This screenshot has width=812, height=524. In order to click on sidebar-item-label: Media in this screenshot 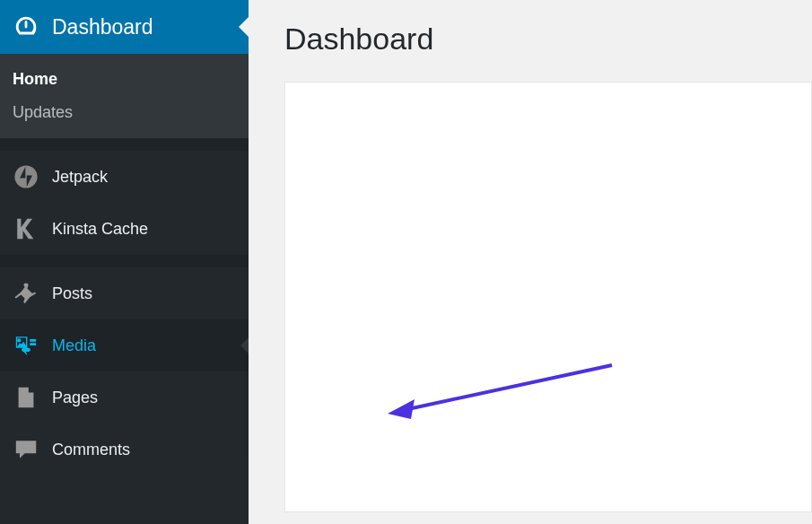, I will do `click(74, 346)`.